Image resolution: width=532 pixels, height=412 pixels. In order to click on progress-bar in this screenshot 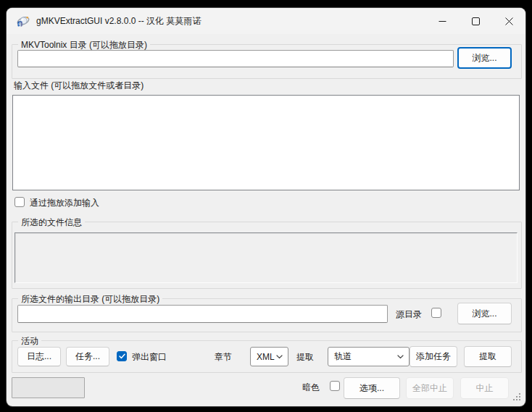, I will do `click(48, 388)`.